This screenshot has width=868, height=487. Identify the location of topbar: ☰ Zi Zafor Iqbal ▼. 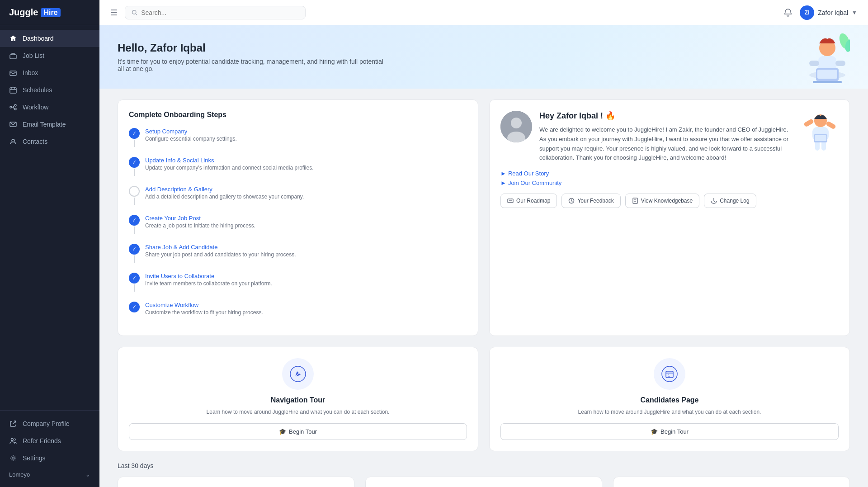
(484, 13).